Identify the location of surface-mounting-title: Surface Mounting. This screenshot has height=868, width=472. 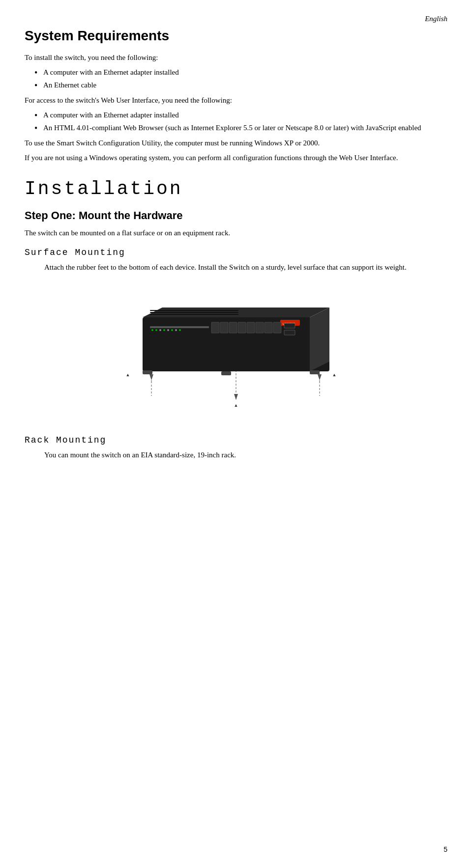
(236, 252).